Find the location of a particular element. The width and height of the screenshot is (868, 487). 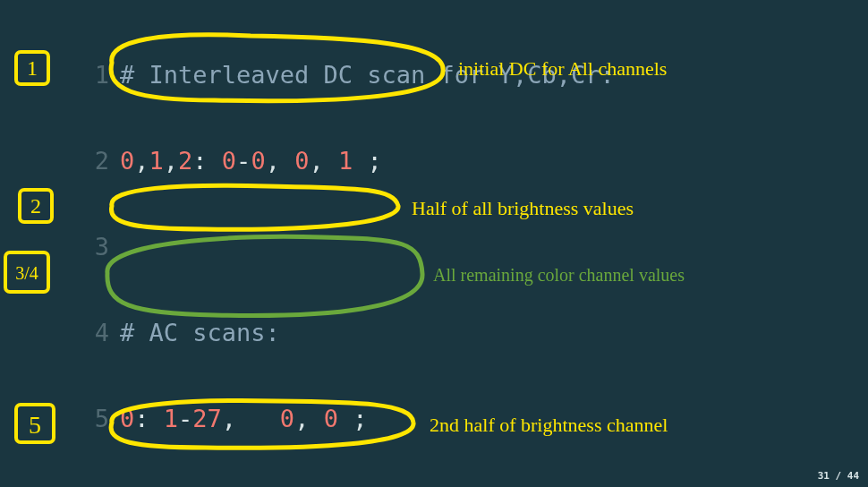

line-number: 4 is located at coordinates (91, 333).